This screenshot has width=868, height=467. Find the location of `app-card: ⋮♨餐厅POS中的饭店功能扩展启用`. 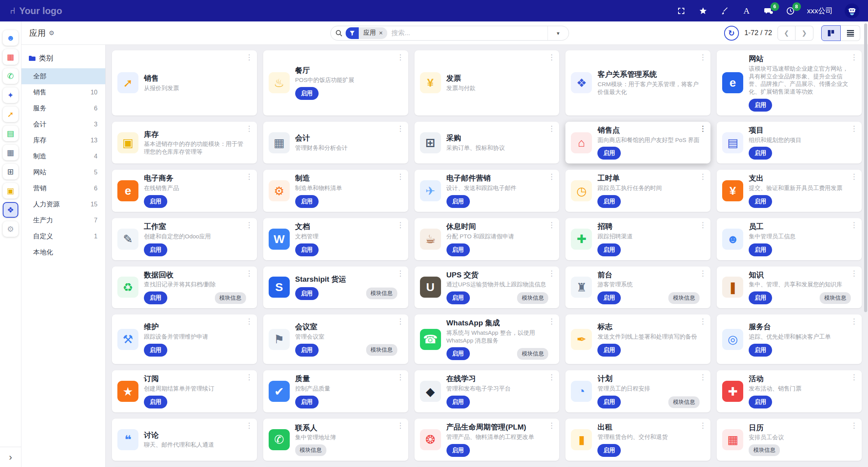

app-card: ⋮♨餐厅POS中的饭店功能扩展启用 is located at coordinates (336, 83).